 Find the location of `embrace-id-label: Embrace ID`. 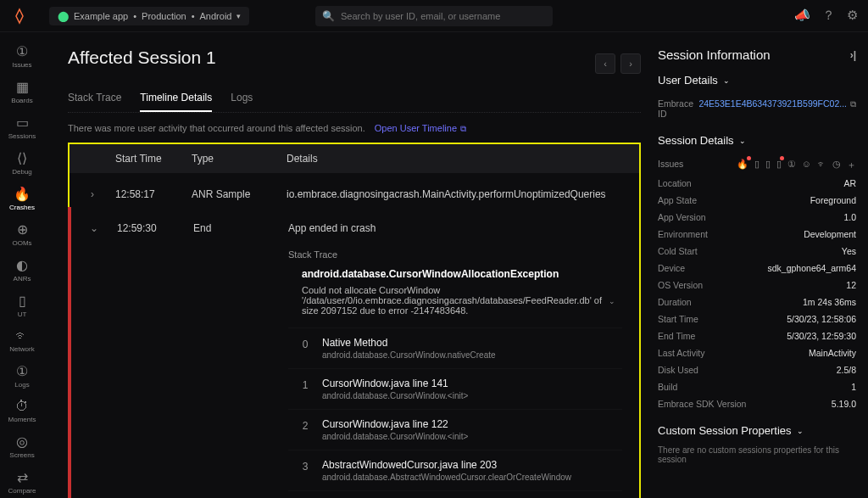

embrace-id-label: Embrace ID is located at coordinates (678, 109).